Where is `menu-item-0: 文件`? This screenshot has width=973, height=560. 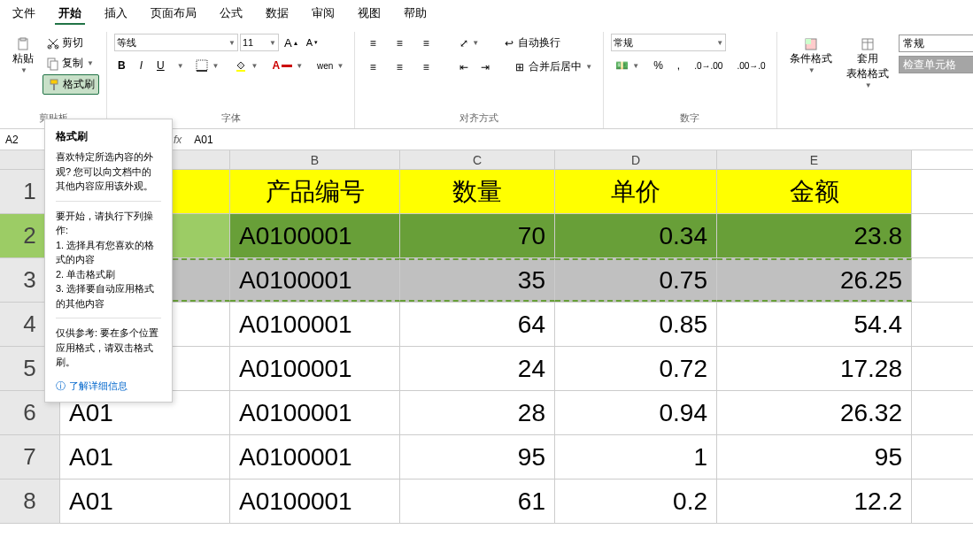 menu-item-0: 文件 is located at coordinates (24, 14).